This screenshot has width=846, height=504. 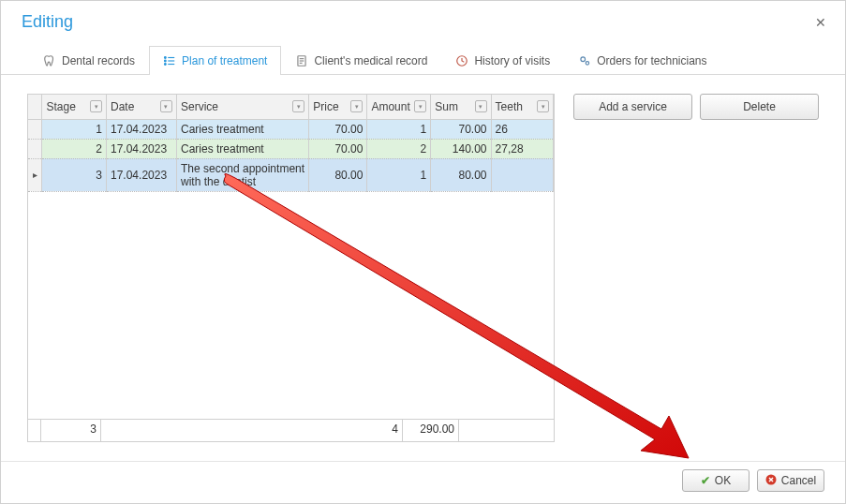 I want to click on cell-stage: 2, so click(x=75, y=148).